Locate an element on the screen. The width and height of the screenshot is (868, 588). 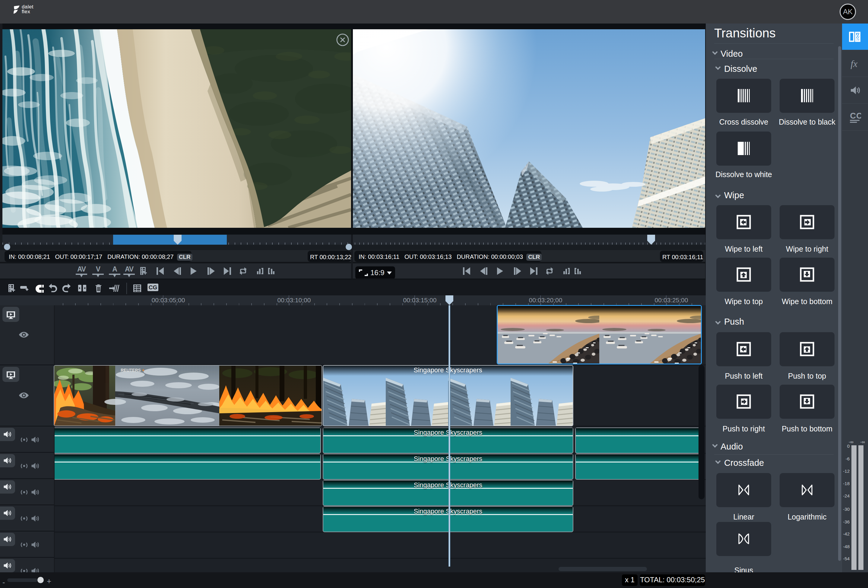
svg-text: REUTERS + is located at coordinates (133, 370).